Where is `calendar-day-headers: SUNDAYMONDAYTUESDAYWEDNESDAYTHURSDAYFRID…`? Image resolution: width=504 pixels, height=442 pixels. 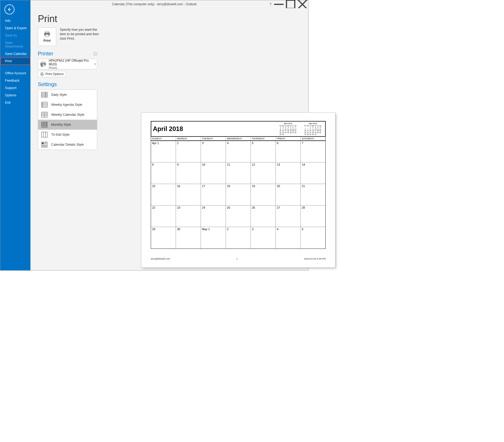
calendar-day-headers: SUNDAYMONDAYTUESDAYWEDNESDAYTHURSDAYFRID… is located at coordinates (238, 139).